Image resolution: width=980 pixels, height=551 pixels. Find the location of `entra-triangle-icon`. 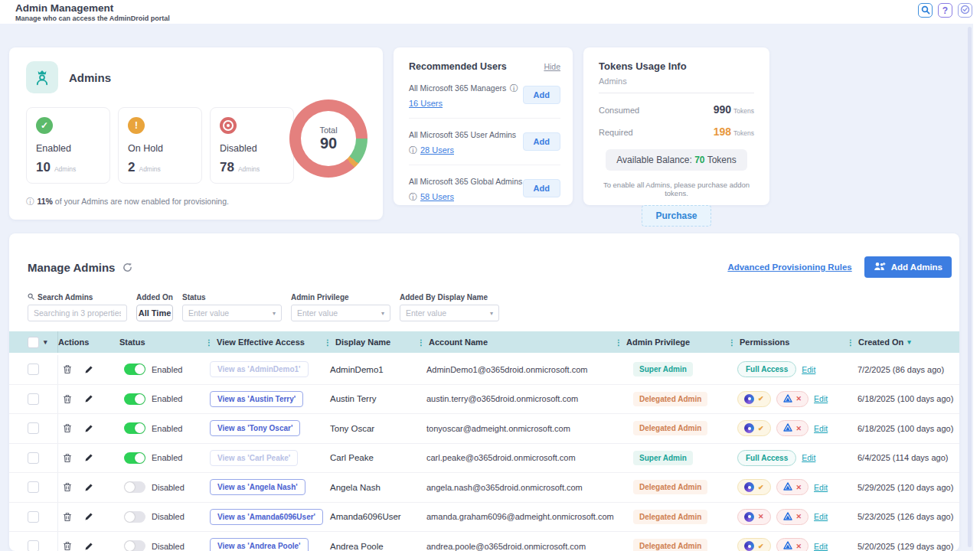

entra-triangle-icon is located at coordinates (788, 429).